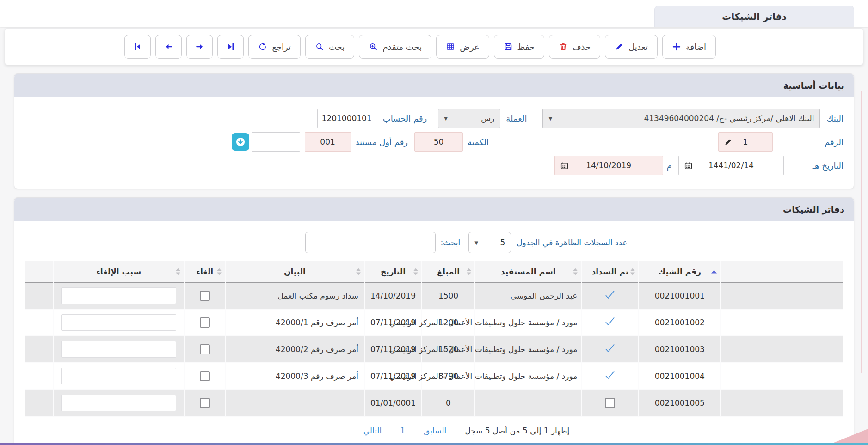 The width and height of the screenshot is (868, 445). I want to click on button-label: اضافة, so click(696, 47).